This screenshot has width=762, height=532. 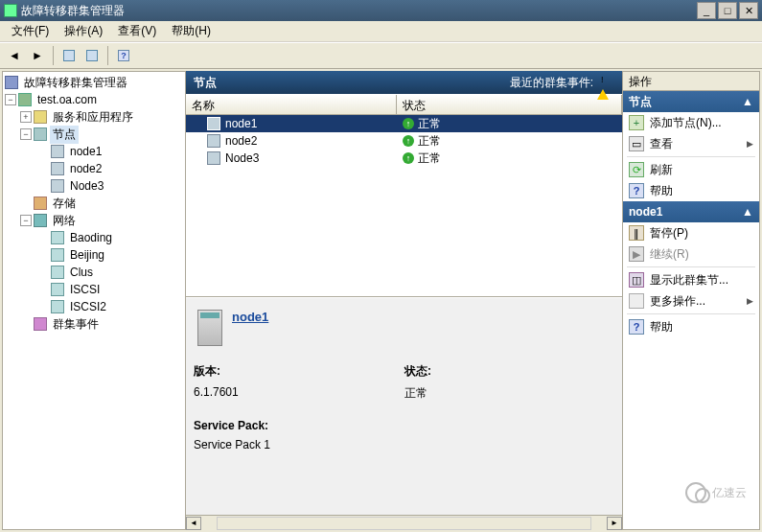 What do you see at coordinates (636, 144) in the screenshot?
I see `view-icon: ▭` at bounding box center [636, 144].